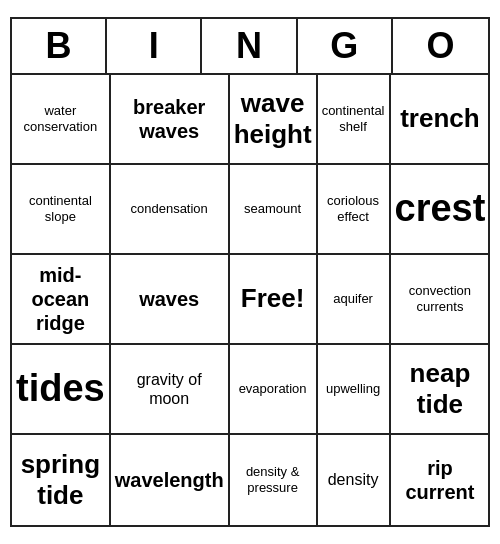 The width and height of the screenshot is (500, 544). What do you see at coordinates (440, 480) in the screenshot?
I see `bingo-cell: rip current` at bounding box center [440, 480].